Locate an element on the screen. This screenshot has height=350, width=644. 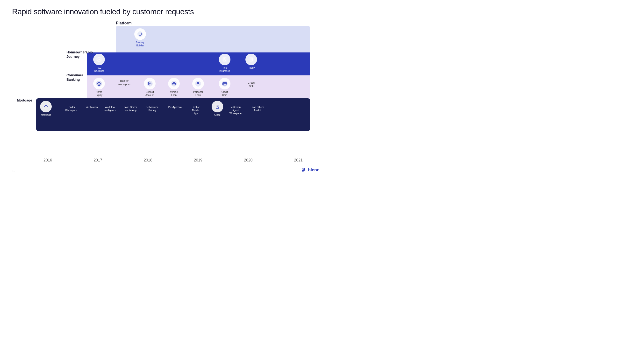
platform-label: Platform is located at coordinates (124, 23).